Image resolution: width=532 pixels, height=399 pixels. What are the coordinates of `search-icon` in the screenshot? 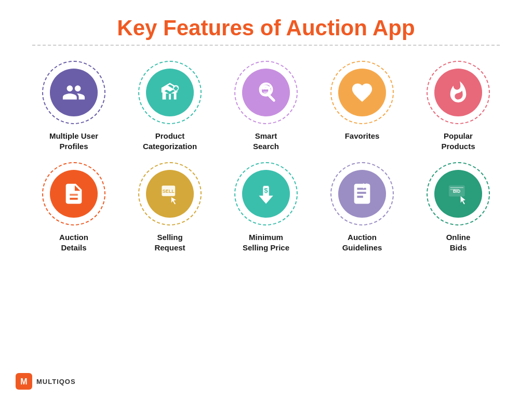 It's located at (266, 92).